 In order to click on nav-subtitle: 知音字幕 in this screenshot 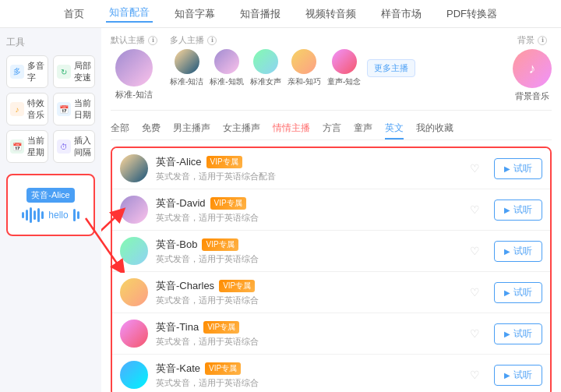, I will do `click(195, 14)`.